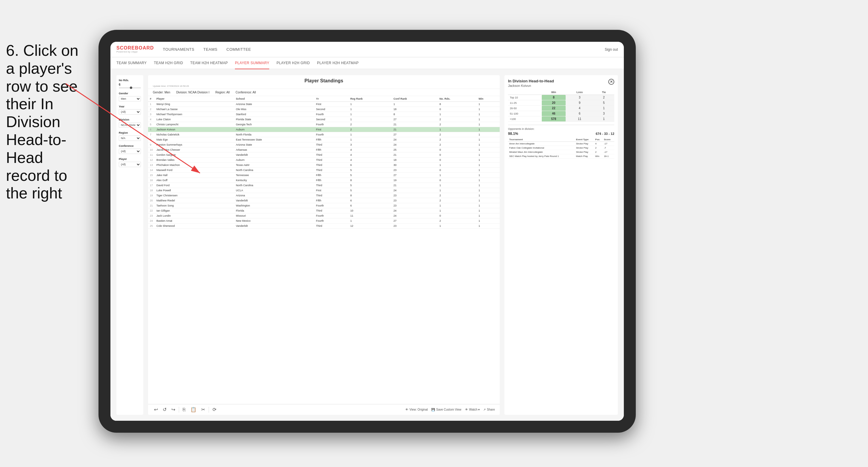 The image size is (868, 467). What do you see at coordinates (194, 170) in the screenshot?
I see `cell-player: Maxwell Ford` at bounding box center [194, 170].